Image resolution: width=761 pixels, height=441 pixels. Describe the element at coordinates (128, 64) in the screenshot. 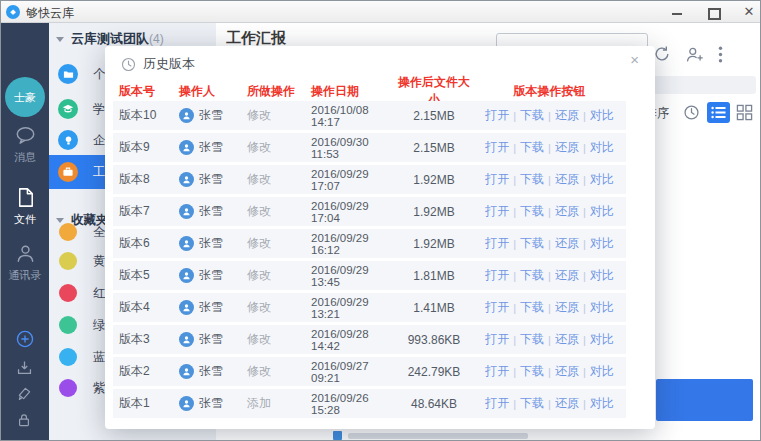

I see `history-clock-icon` at that location.